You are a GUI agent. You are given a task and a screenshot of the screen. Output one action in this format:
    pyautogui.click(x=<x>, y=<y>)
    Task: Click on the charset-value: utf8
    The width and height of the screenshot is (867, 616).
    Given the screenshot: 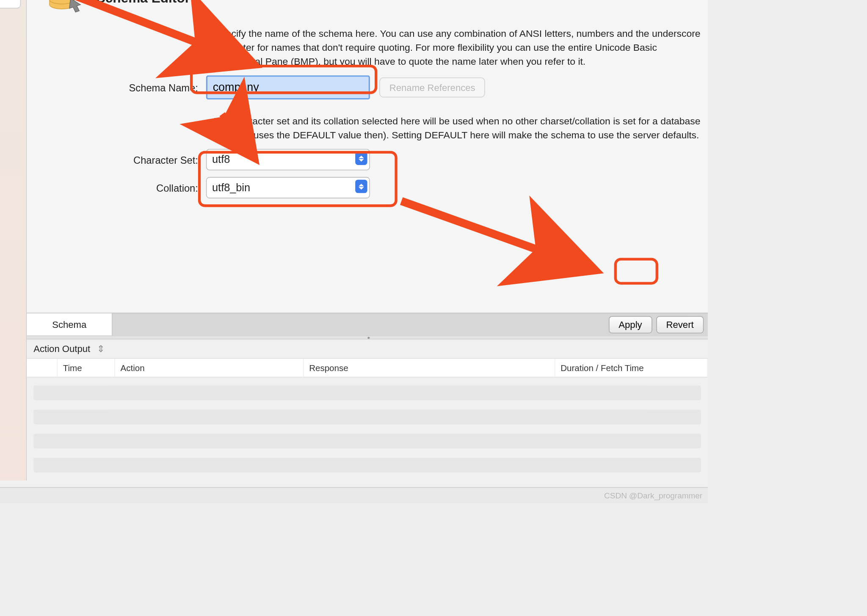 What is the action you would take?
    pyautogui.click(x=221, y=159)
    